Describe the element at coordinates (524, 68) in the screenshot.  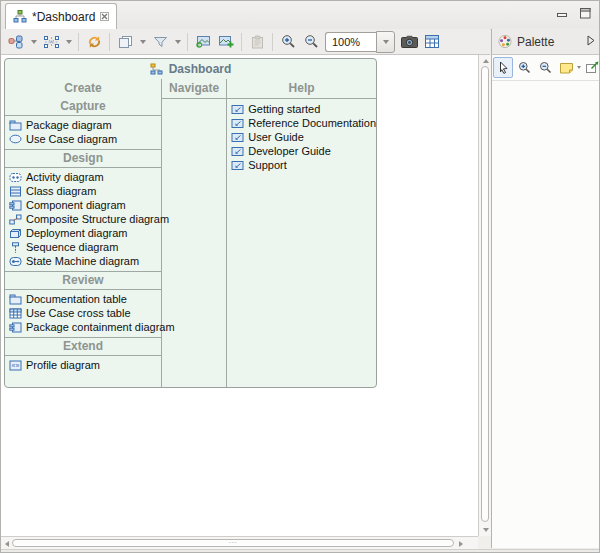
I see `zoom-in-icon` at that location.